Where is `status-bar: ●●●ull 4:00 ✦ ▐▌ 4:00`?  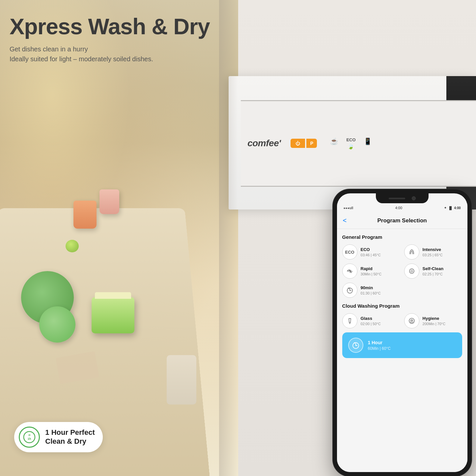 status-bar: ●●●ull 4:00 ✦ ▐▌ 4:00 is located at coordinates (402, 208).